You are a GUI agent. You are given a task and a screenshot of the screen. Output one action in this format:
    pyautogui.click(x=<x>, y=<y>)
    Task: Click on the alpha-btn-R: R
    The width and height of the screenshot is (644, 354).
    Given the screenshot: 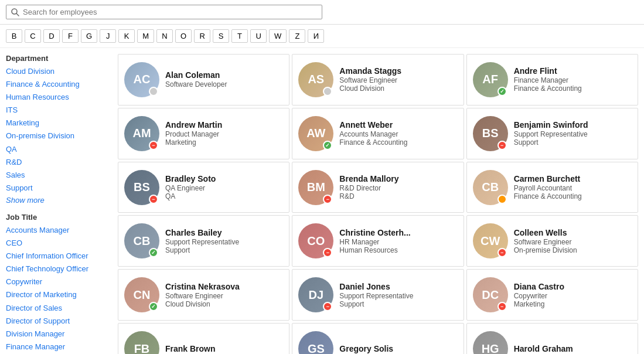 What is the action you would take?
    pyautogui.click(x=202, y=36)
    